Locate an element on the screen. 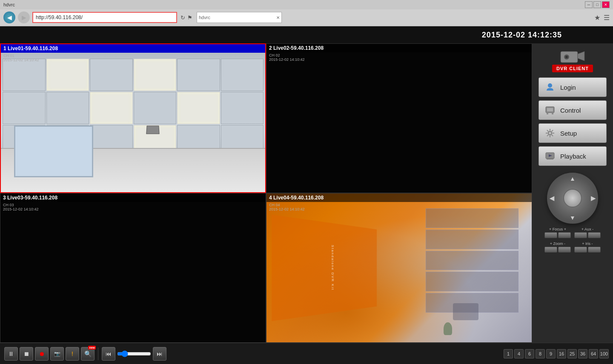  timeline-slider is located at coordinates (134, 354).